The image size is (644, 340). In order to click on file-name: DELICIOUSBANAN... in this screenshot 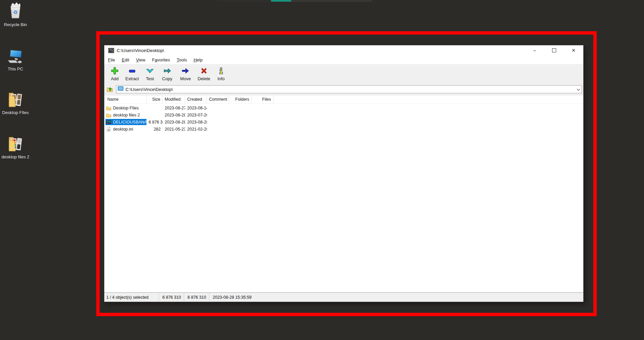, I will do `click(130, 122)`.